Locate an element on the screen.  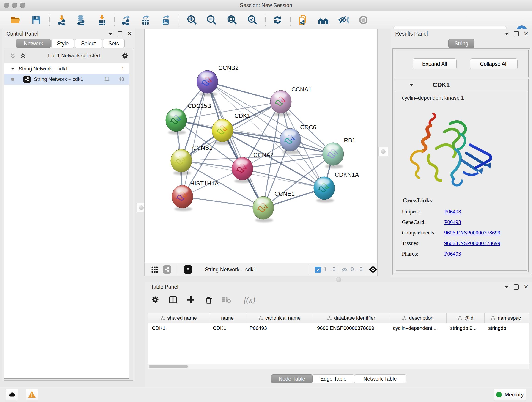
function-builder-button: f(x) is located at coordinates (250, 300).